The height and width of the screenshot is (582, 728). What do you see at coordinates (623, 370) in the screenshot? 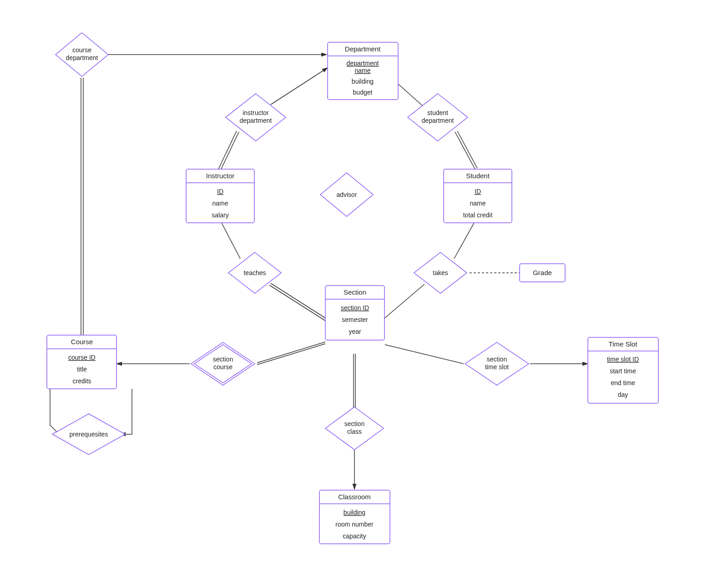
I see `entity-timeslot: Time Slot time slot ID start time end ti…` at bounding box center [623, 370].